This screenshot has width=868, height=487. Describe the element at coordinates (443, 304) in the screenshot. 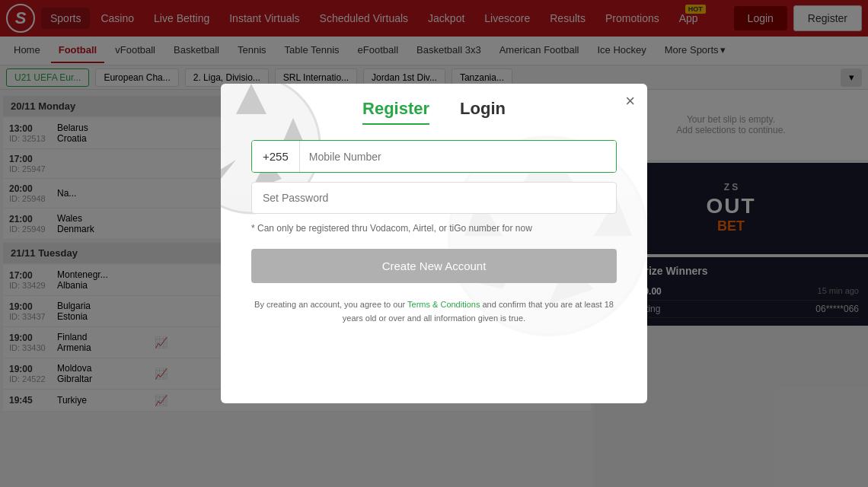

I see `terms-link: Terms & Conditions` at that location.